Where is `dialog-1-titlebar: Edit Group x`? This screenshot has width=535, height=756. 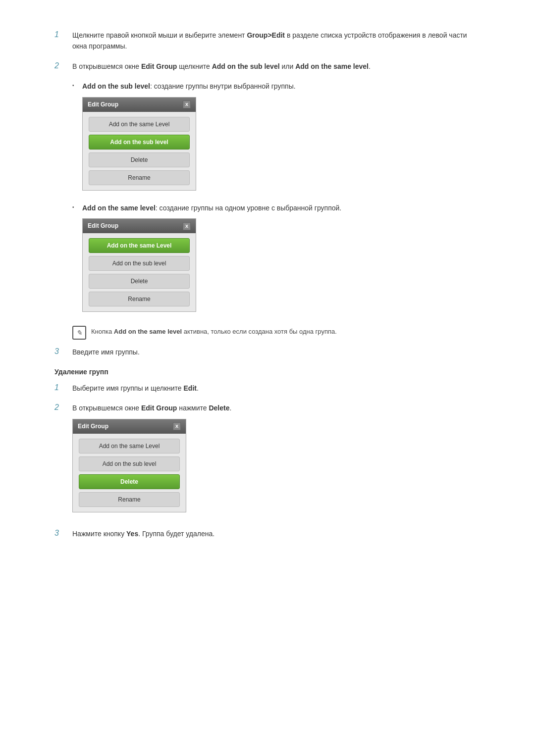
dialog-1-titlebar: Edit Group x is located at coordinates (139, 105).